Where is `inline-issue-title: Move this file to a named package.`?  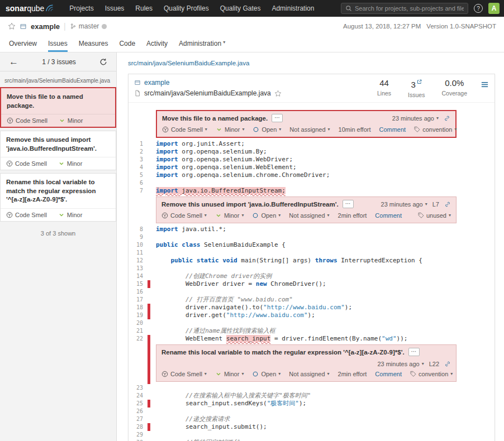
inline-issue-title: Move this file to a named package. is located at coordinates (215, 118).